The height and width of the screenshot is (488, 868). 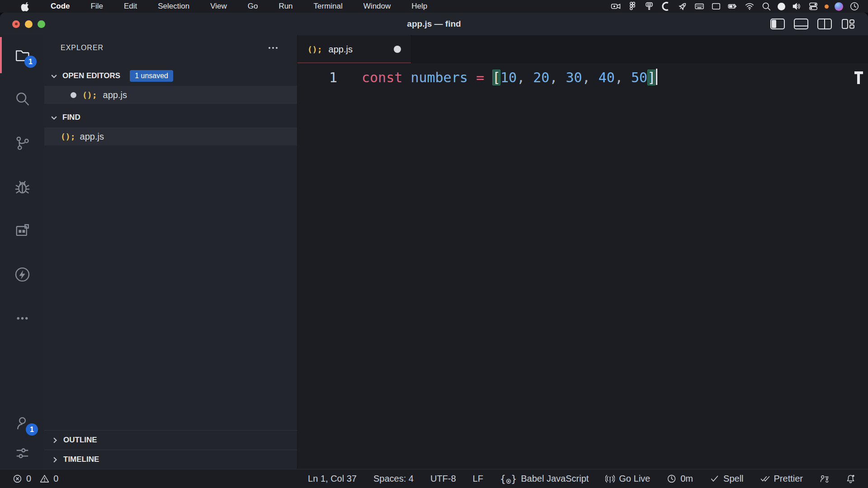 I want to click on minimap-mark, so click(x=859, y=79).